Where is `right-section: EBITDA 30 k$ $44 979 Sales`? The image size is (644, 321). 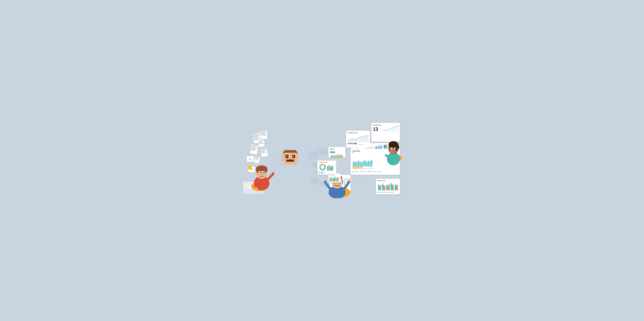 right-section: EBITDA 30 k$ $44 979 Sales is located at coordinates (350, 160).